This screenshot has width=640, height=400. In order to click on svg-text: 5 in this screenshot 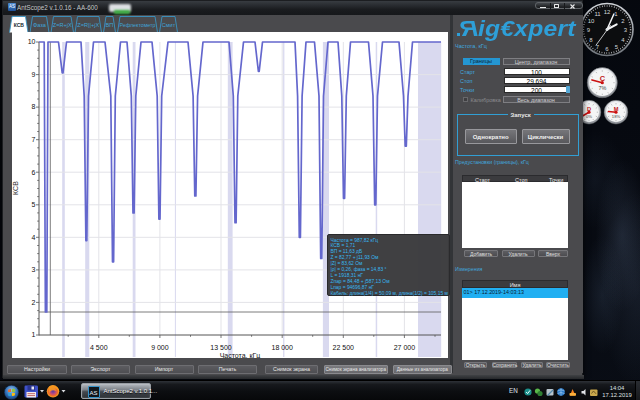, I will do `click(34, 204)`.